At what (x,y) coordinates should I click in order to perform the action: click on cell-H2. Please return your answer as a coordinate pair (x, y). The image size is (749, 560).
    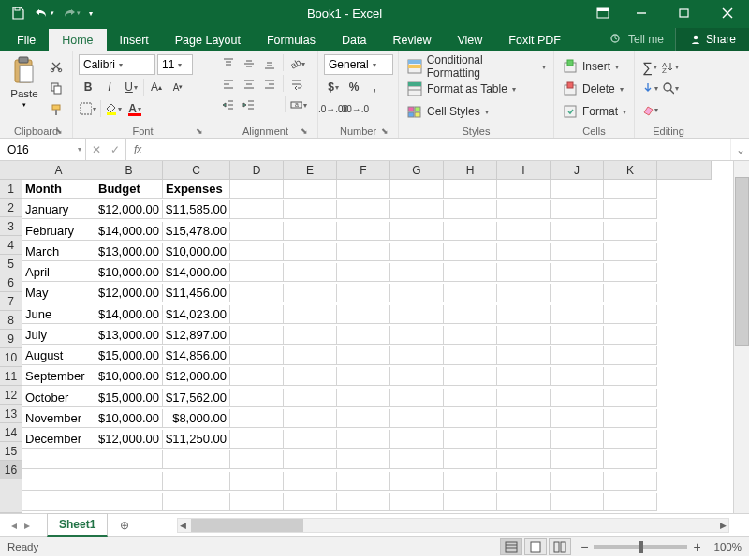
    Looking at the image, I should click on (470, 210).